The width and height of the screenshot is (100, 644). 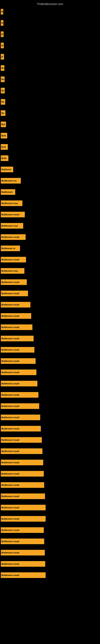 I want to click on bar-row: Bottleneck res, so click(x=50, y=180).